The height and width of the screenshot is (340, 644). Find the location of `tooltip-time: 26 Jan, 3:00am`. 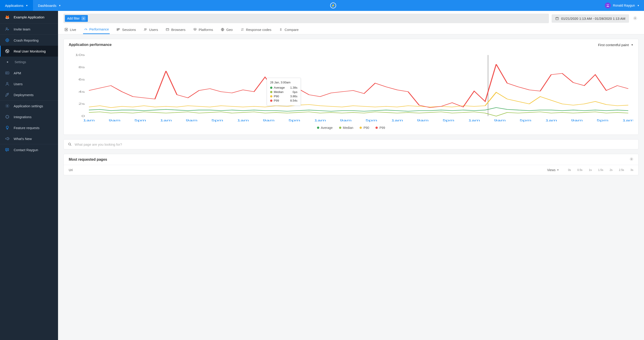

tooltip-time: 26 Jan, 3:00am is located at coordinates (284, 82).